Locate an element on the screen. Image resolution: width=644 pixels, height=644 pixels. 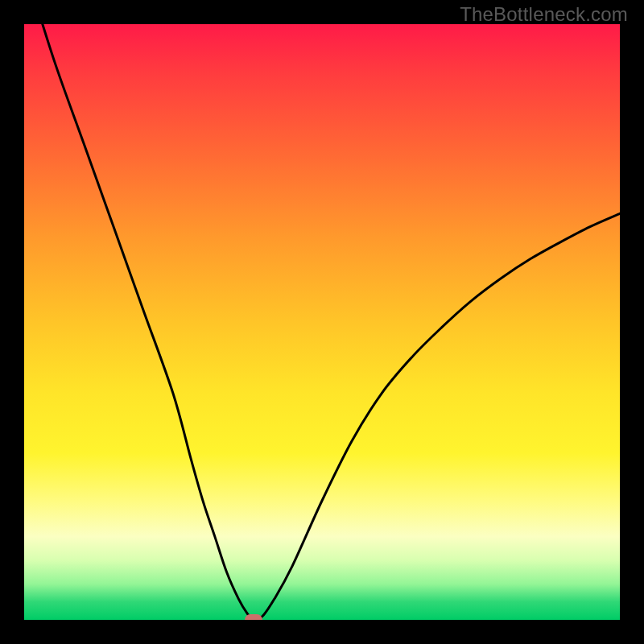
minimum-marker is located at coordinates (254, 617).